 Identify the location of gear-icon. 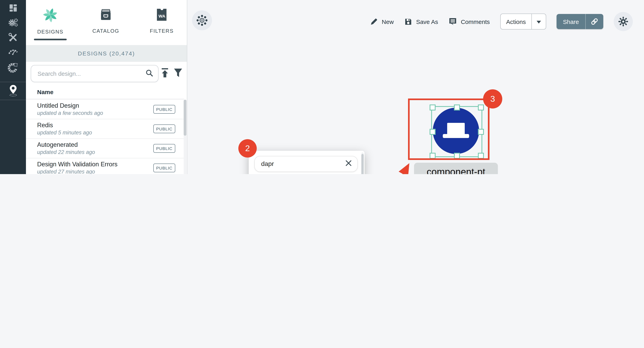
(623, 21).